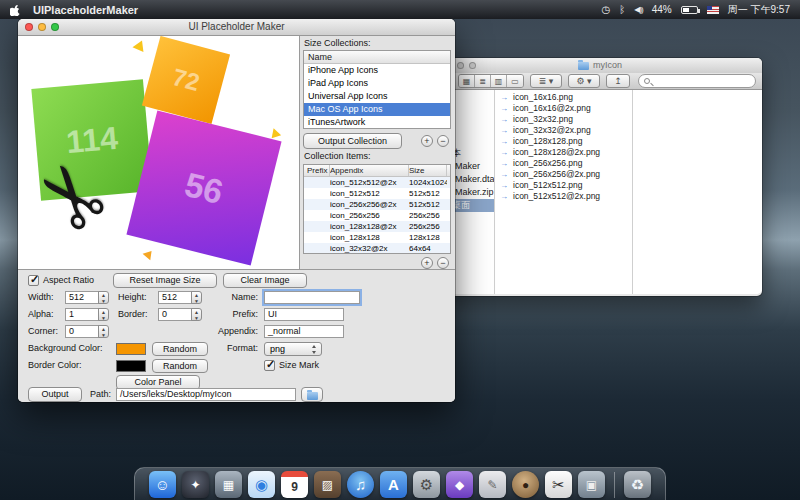  I want to click on border-color-swatch, so click(131, 366).